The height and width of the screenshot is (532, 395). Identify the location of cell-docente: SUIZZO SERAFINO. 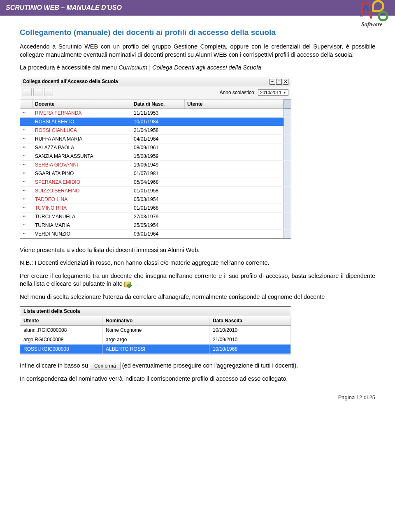
(82, 191).